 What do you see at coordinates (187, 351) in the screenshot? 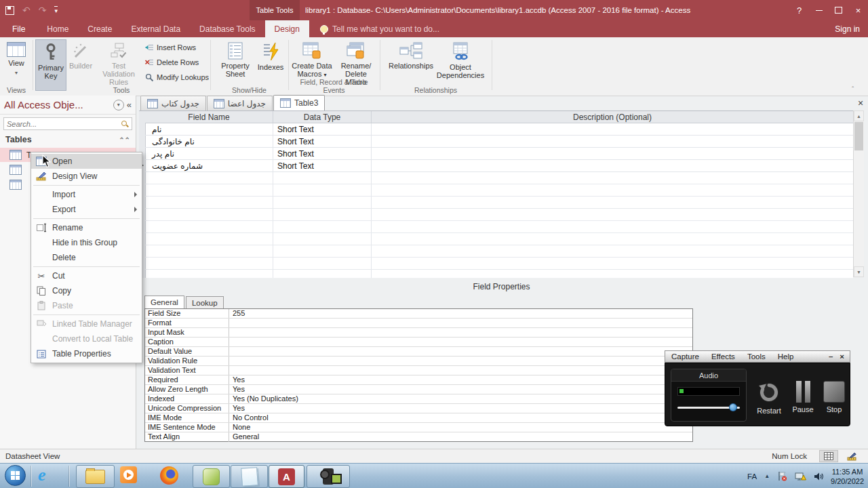
I see `prop-label: Default Value` at bounding box center [187, 351].